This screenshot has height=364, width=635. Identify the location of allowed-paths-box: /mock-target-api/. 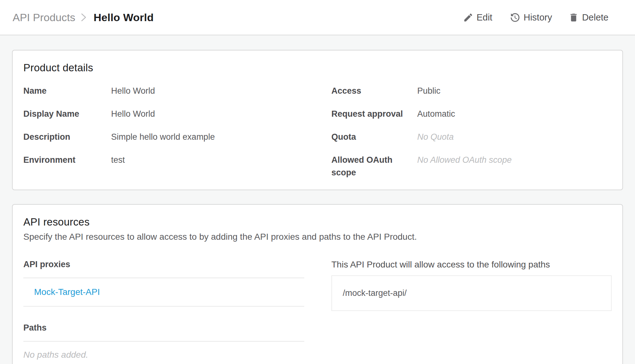
(472, 293).